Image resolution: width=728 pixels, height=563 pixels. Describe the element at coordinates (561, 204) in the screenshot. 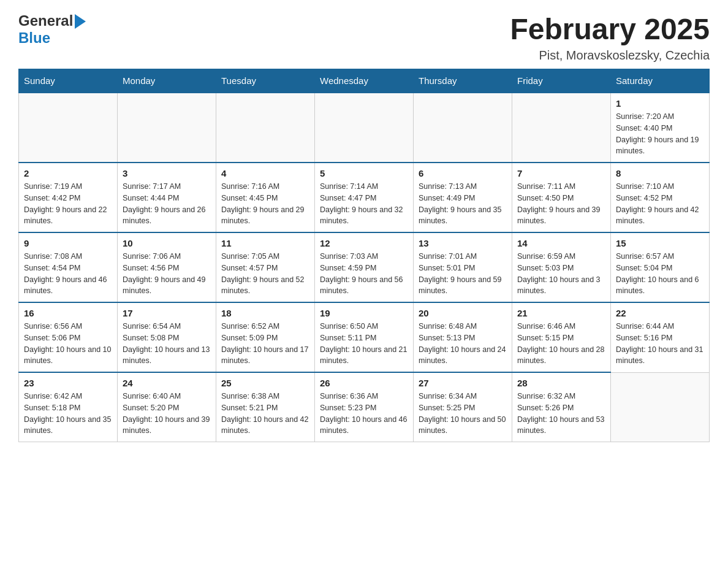

I see `day-info: Sunrise: 7:11 AMSunset: 4:50 PMDaylight:…` at that location.